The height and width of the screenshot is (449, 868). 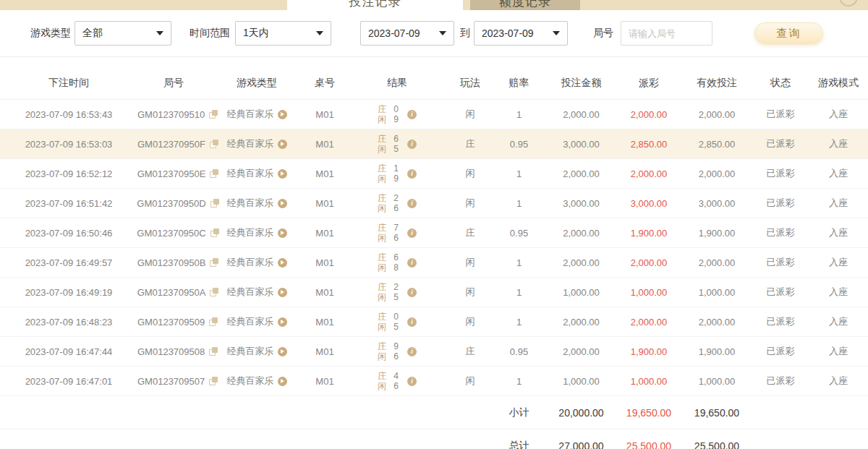 What do you see at coordinates (525, 5) in the screenshot?
I see `tab-credit-records: 额度记录` at bounding box center [525, 5].